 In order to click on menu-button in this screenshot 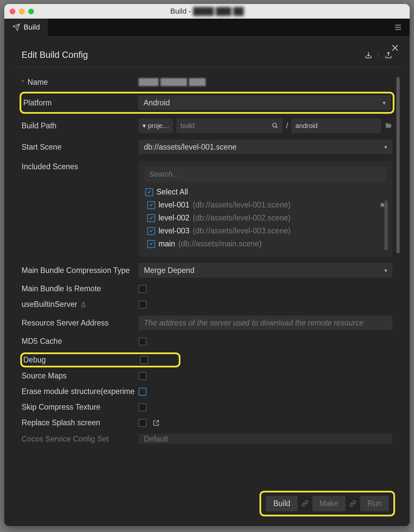, I will do `click(402, 27)`.